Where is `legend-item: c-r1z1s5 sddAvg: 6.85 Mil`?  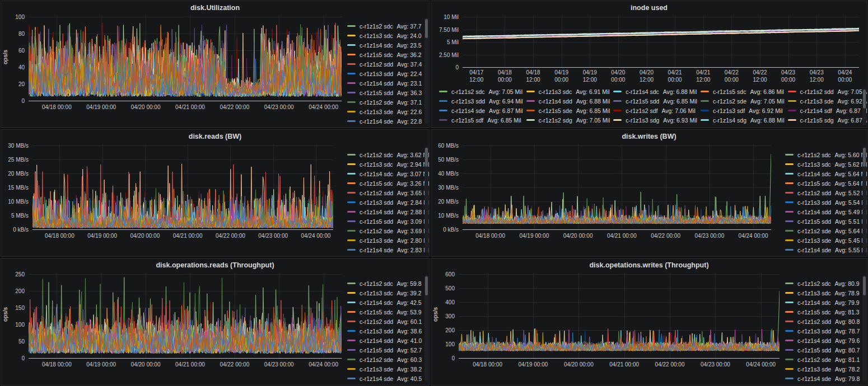 legend-item: c-r1z1s5 sddAvg: 6.85 Mil is located at coordinates (655, 101).